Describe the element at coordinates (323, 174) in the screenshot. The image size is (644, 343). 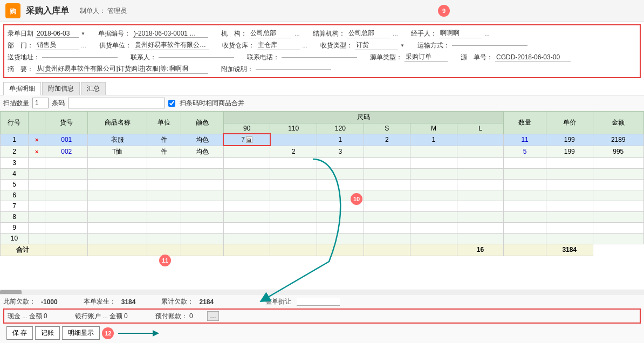
I see `table-row: 4` at that location.